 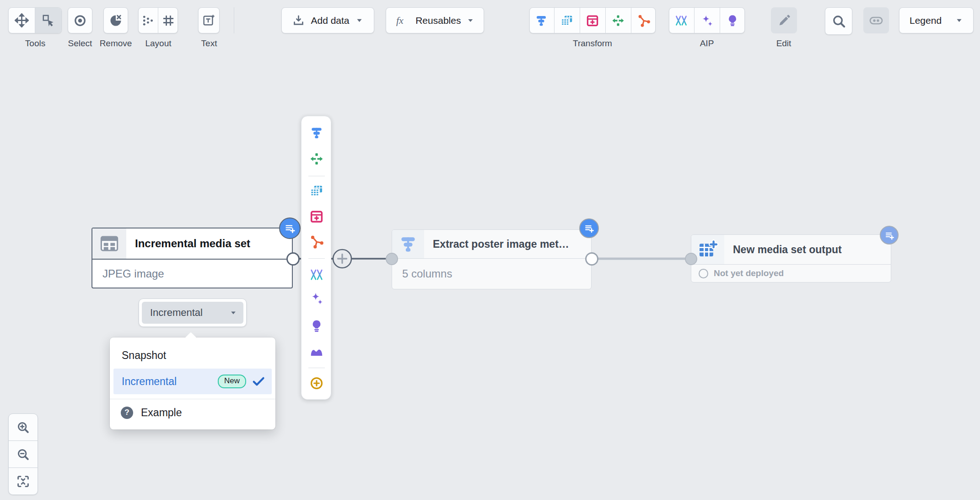 What do you see at coordinates (541, 21) in the screenshot?
I see `transform-icon` at bounding box center [541, 21].